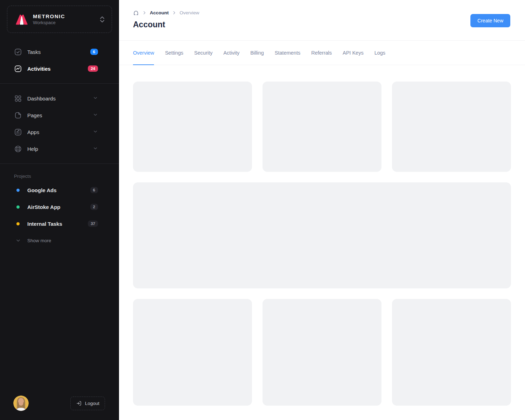  What do you see at coordinates (88, 403) in the screenshot?
I see `logout-button: Logout` at bounding box center [88, 403].